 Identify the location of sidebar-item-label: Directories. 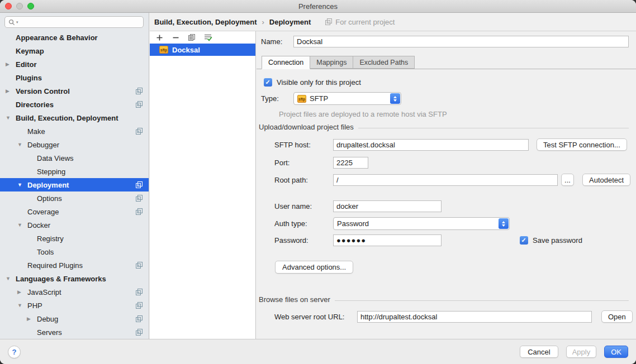
(35, 105).